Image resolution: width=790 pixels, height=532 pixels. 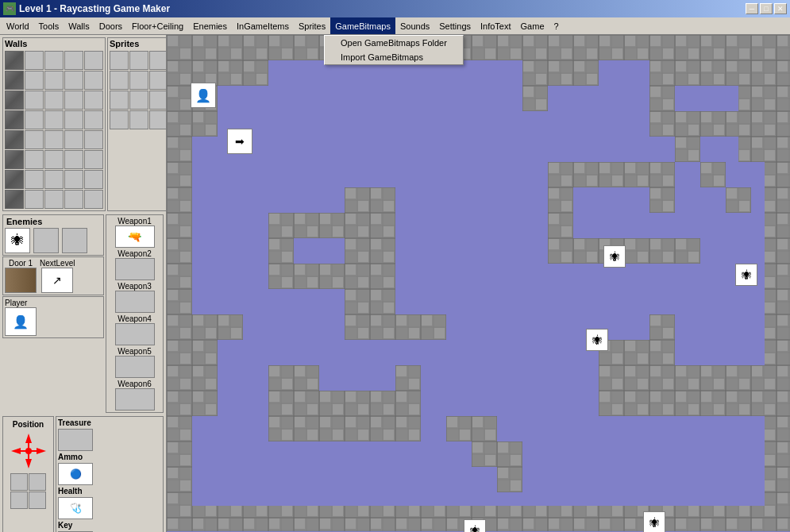 What do you see at coordinates (780, 9) in the screenshot?
I see `close-button: ✕` at bounding box center [780, 9].